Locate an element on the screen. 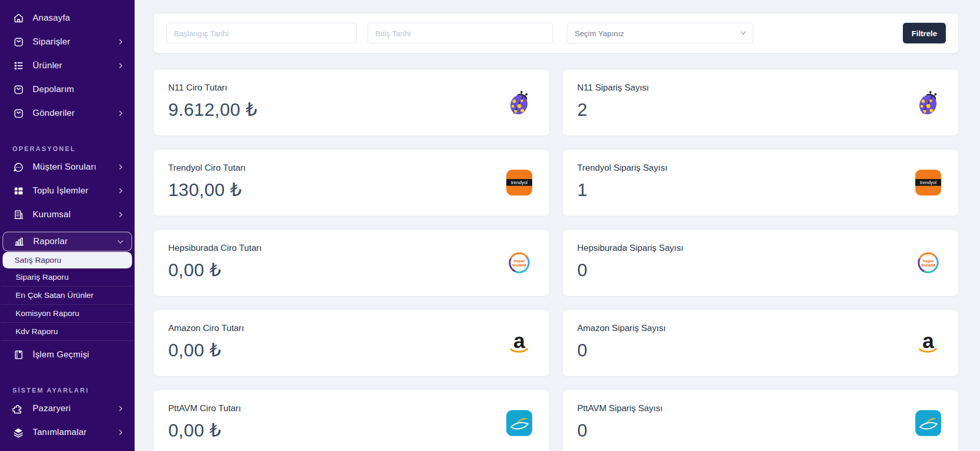 This screenshot has height=451, width=980. card-value: 9.612,00 ₺ is located at coordinates (352, 110).